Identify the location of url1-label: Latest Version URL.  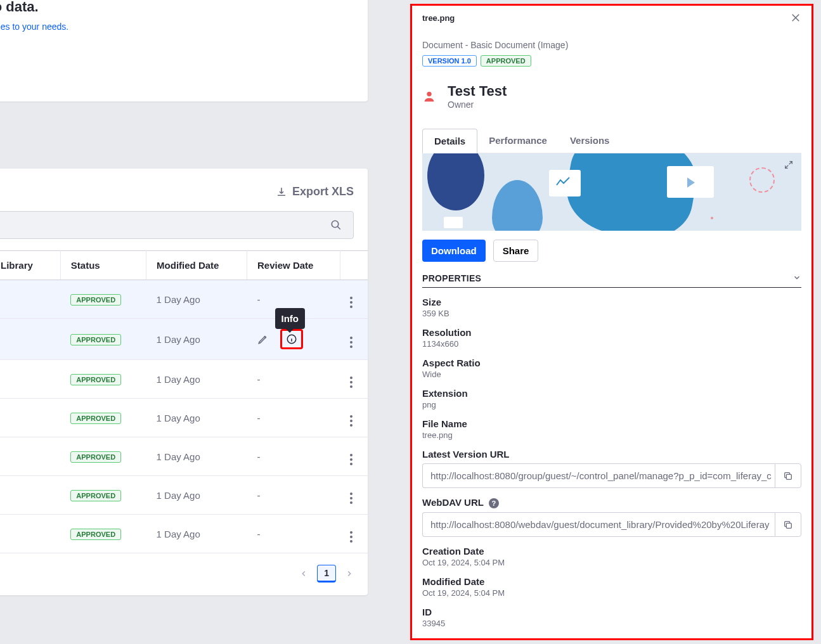
(612, 454).